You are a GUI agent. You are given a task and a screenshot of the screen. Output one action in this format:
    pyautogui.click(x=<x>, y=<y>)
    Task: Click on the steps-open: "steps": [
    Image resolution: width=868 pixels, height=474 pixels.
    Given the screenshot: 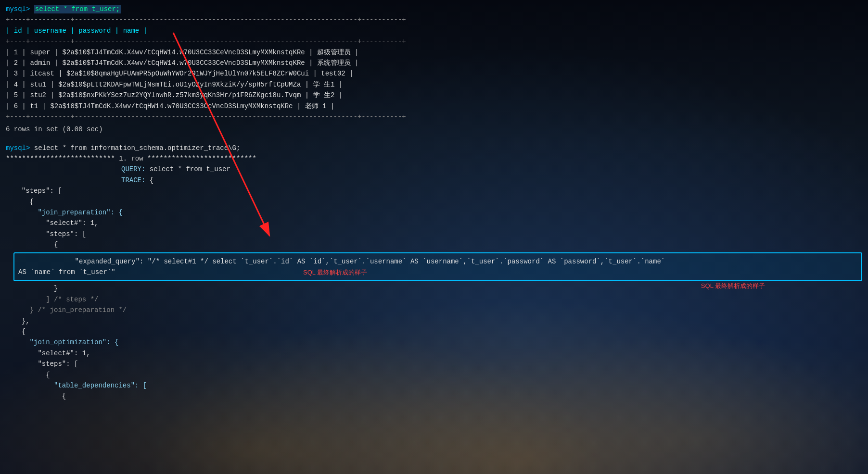 What is the action you would take?
    pyautogui.click(x=434, y=191)
    